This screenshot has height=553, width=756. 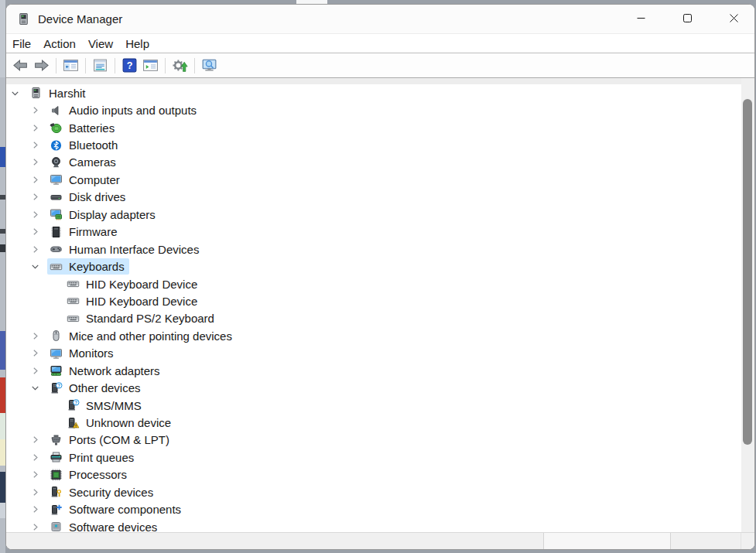 What do you see at coordinates (734, 19) in the screenshot?
I see `close-button` at bounding box center [734, 19].